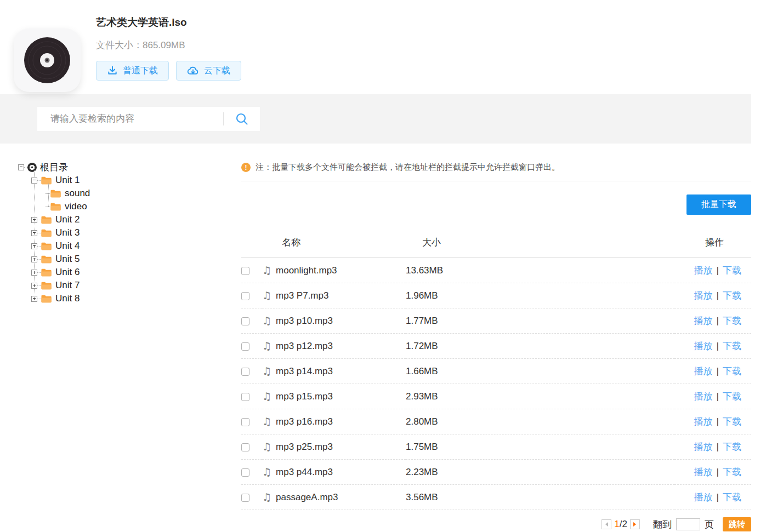  I want to click on table-row: ♫moonlight.mp313.63MB播放|下载, so click(496, 271).